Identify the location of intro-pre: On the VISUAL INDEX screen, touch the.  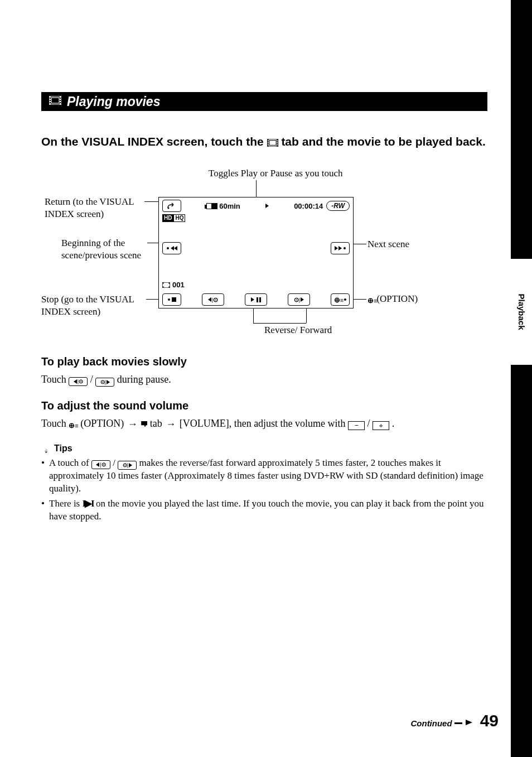
(154, 142).